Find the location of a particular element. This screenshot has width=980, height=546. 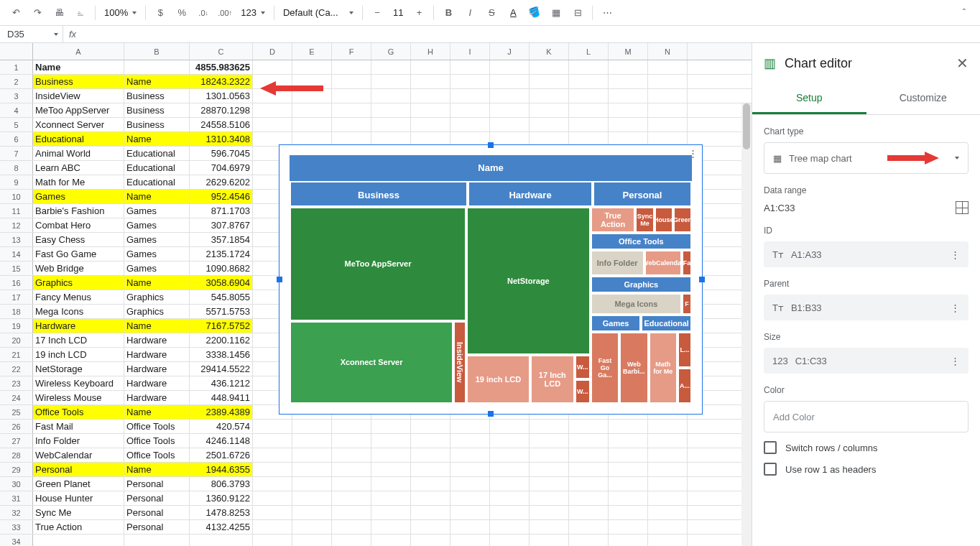

cell: Hardware is located at coordinates (157, 398).